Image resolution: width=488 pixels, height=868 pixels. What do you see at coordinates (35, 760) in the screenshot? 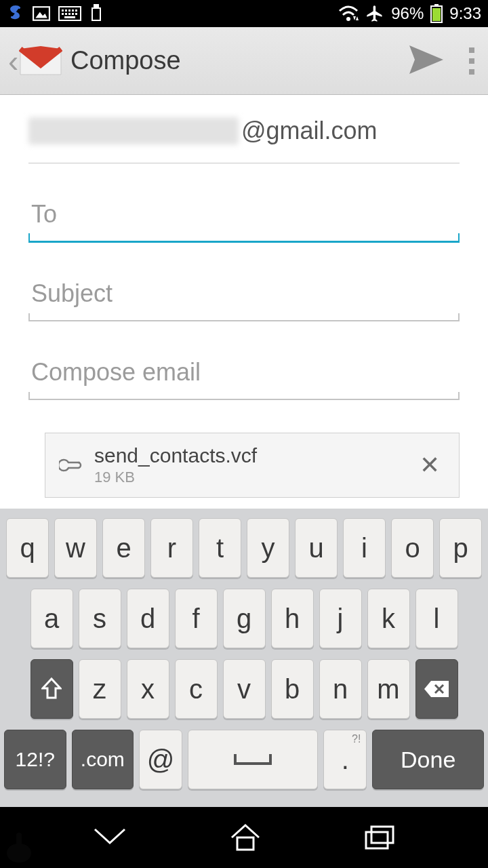
I see `key-symbols: 12!?` at bounding box center [35, 760].